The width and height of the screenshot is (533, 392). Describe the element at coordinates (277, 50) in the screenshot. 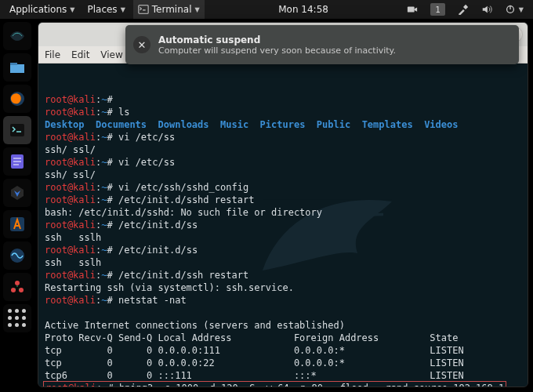

I see `notification-body: Computer will suspend very soon because …` at that location.